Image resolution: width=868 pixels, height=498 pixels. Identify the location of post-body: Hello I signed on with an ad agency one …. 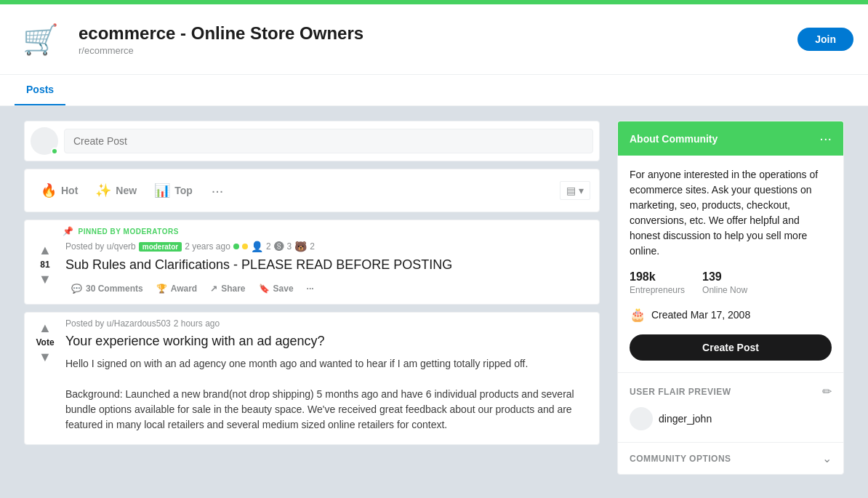
(329, 394).